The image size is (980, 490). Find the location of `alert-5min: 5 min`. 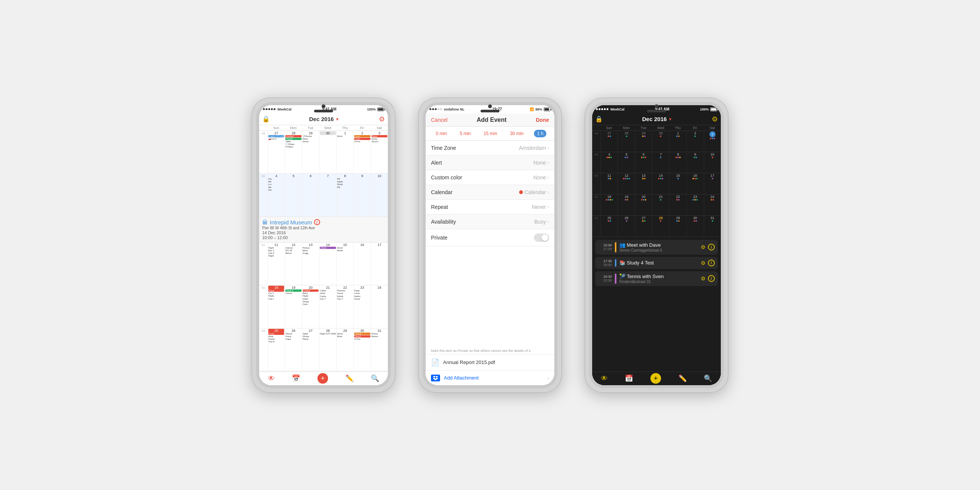

alert-5min: 5 min is located at coordinates (465, 134).